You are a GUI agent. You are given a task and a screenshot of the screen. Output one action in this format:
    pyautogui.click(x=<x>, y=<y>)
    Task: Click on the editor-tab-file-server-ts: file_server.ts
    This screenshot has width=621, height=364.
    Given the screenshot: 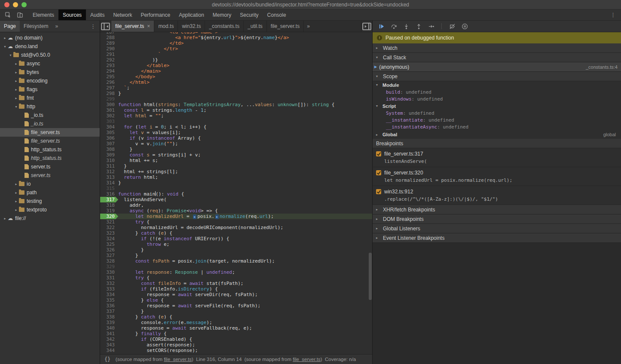 What is the action you would take?
    pyautogui.click(x=285, y=26)
    